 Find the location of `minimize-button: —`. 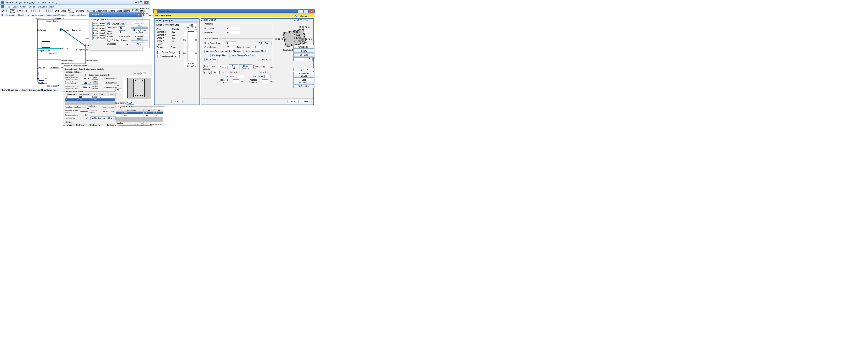

minimize-button: — is located at coordinates (135, 2).